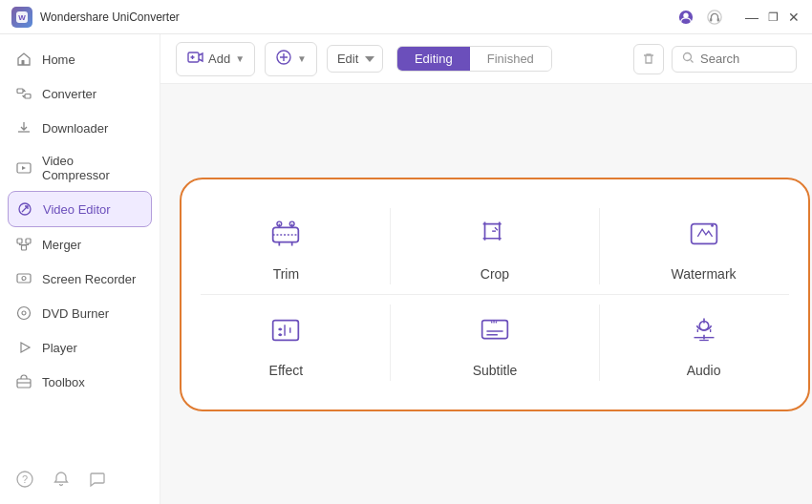  What do you see at coordinates (24, 313) in the screenshot?
I see `dvd-burner-icon` at bounding box center [24, 313].